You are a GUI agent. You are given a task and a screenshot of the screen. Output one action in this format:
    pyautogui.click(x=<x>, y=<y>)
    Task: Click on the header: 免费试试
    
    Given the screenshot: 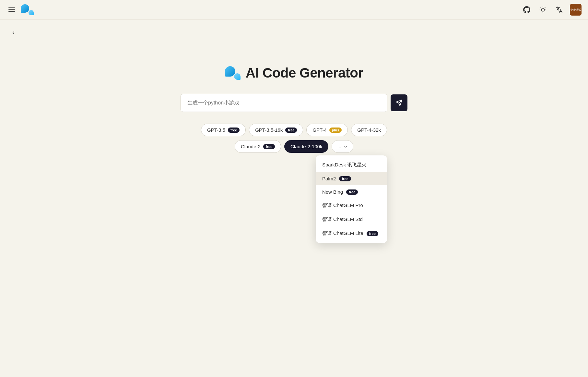 What is the action you would take?
    pyautogui.click(x=294, y=10)
    